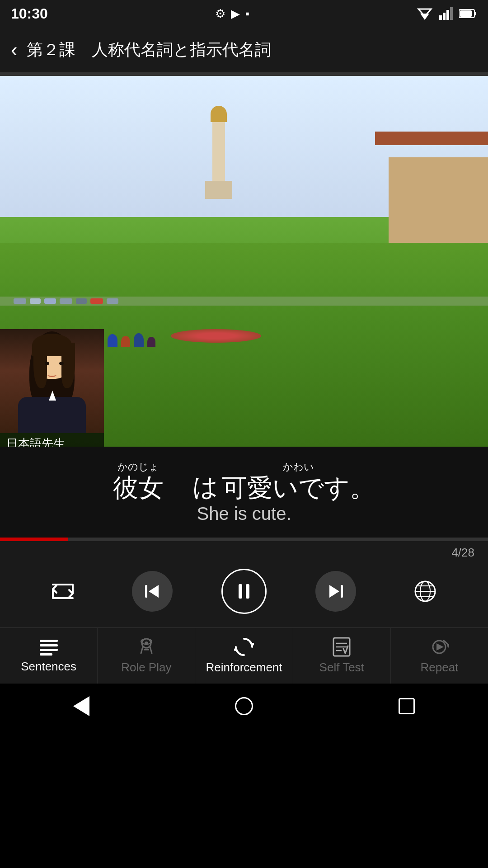  Describe the element at coordinates (244, 551) in the screenshot. I see `counter-area: 4/28` at that location.